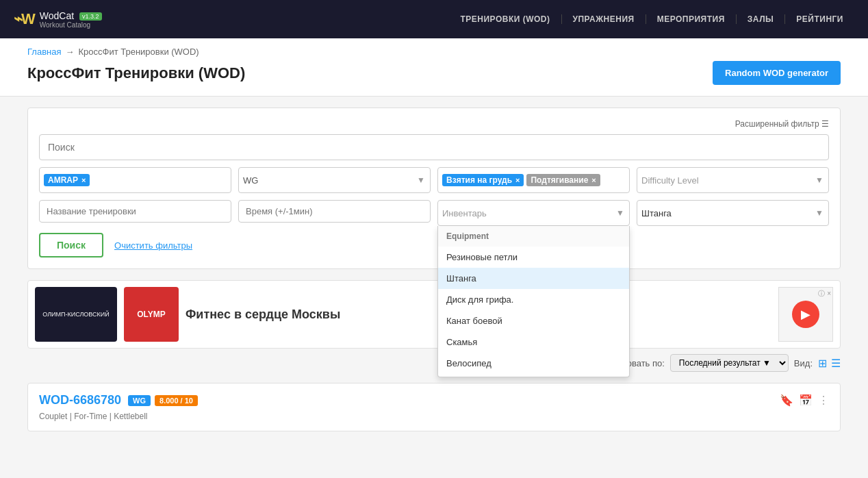 This screenshot has width=868, height=478. What do you see at coordinates (434, 245) in the screenshot?
I see `action-row: Поиск Очистить фильтры` at bounding box center [434, 245].